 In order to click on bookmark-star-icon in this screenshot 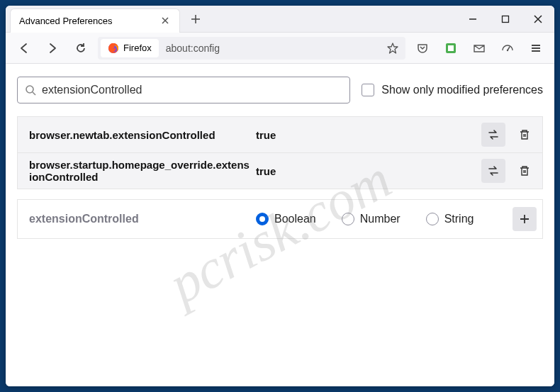, I will do `click(393, 48)`.